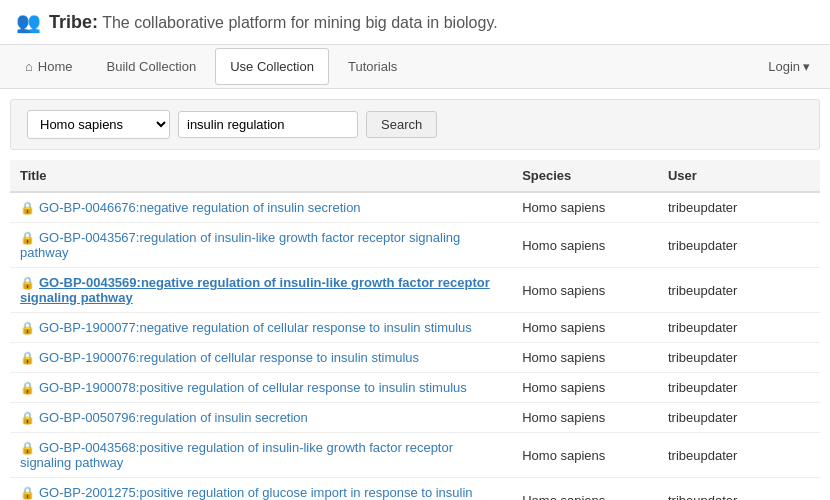 The image size is (830, 500). What do you see at coordinates (415, 124) in the screenshot?
I see `search-bar: Homo sapiens Mus musculus Rattus norvegi…` at bounding box center [415, 124].